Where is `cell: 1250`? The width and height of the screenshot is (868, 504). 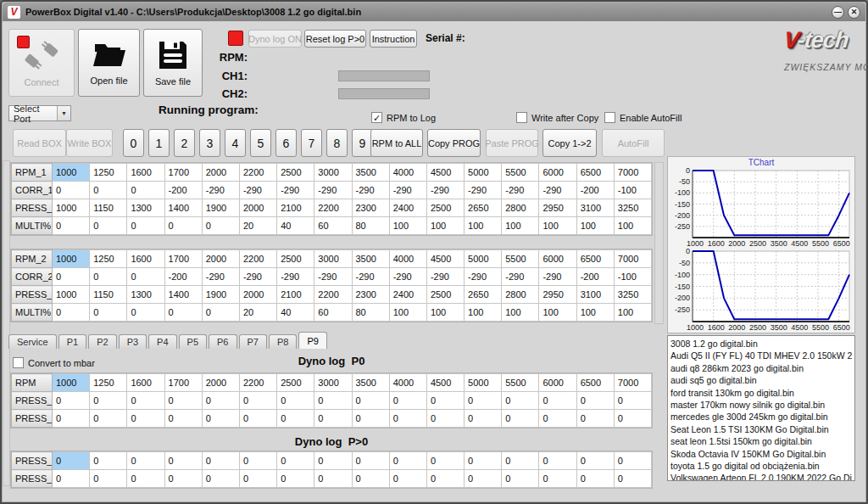
cell: 1250 is located at coordinates (108, 260).